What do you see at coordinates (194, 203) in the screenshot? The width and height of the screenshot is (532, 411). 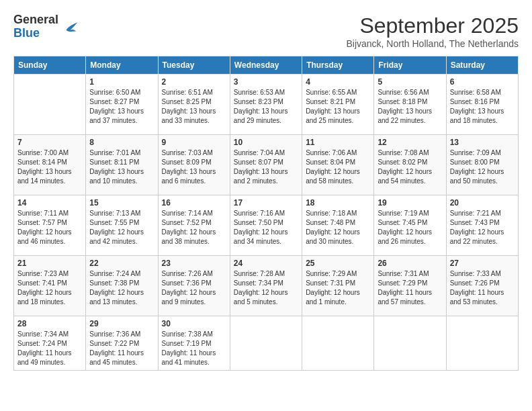 I see `day-number: 16` at bounding box center [194, 203].